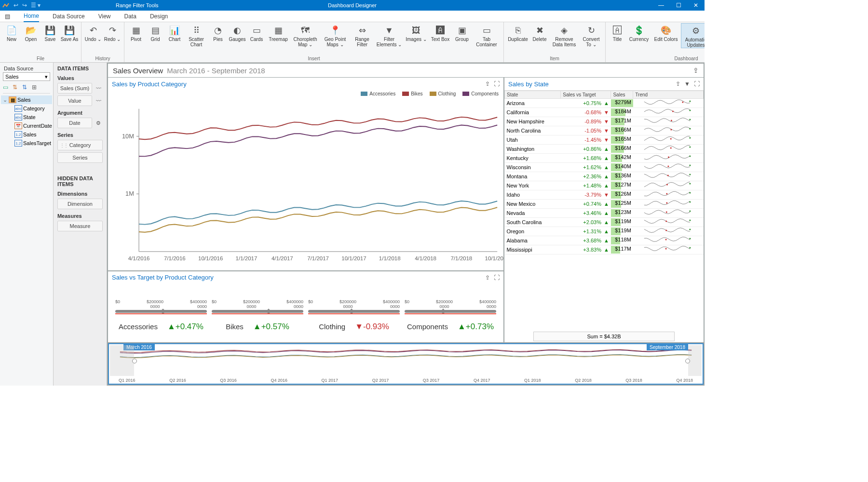 The image size is (868, 482). I want to click on table-row: Alabama +3.68% $118M, so click(604, 241).